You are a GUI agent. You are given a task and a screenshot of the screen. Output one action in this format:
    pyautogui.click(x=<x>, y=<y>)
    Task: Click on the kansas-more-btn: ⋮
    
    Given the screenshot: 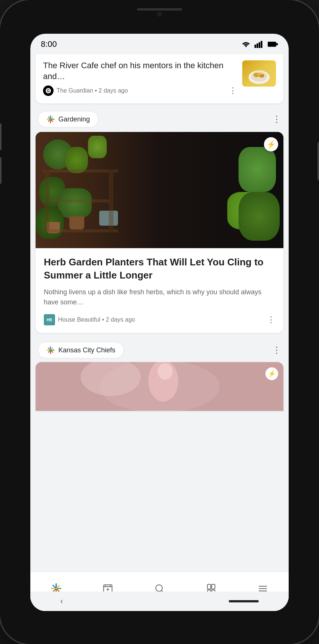 What is the action you would take?
    pyautogui.click(x=277, y=350)
    